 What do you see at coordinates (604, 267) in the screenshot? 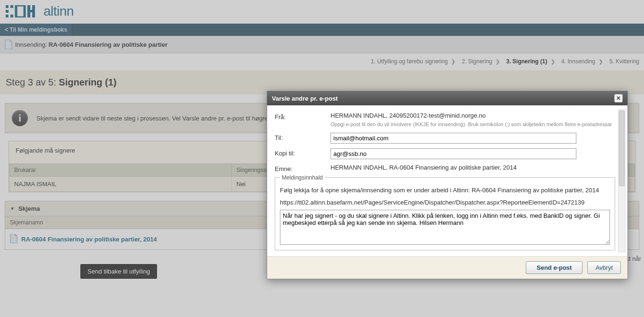
I see `cancel-button: Avbryt` at bounding box center [604, 267].